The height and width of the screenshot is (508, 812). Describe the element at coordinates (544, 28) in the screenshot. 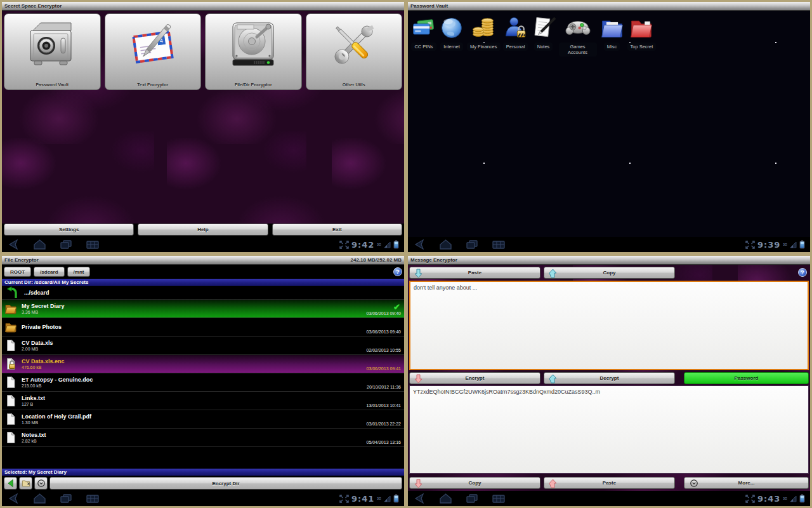

I see `note-pen-icon` at that location.